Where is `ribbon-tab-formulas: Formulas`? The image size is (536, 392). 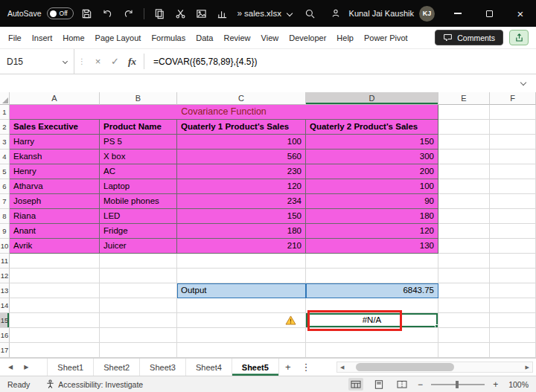 ribbon-tab-formulas: Formulas is located at coordinates (168, 37).